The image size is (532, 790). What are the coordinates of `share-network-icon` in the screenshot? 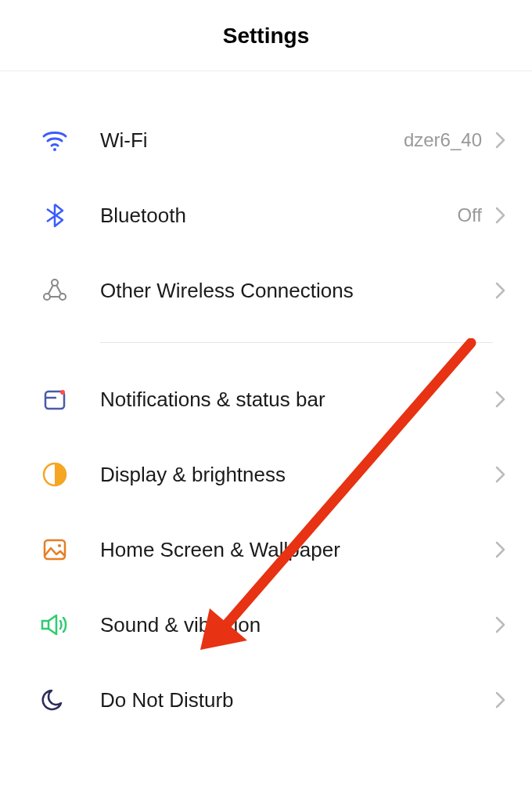 It's located at (55, 290).